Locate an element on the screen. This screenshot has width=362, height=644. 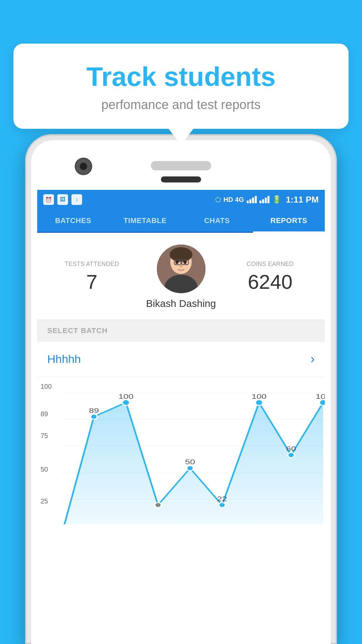
svg-text: 89 is located at coordinates (94, 411).